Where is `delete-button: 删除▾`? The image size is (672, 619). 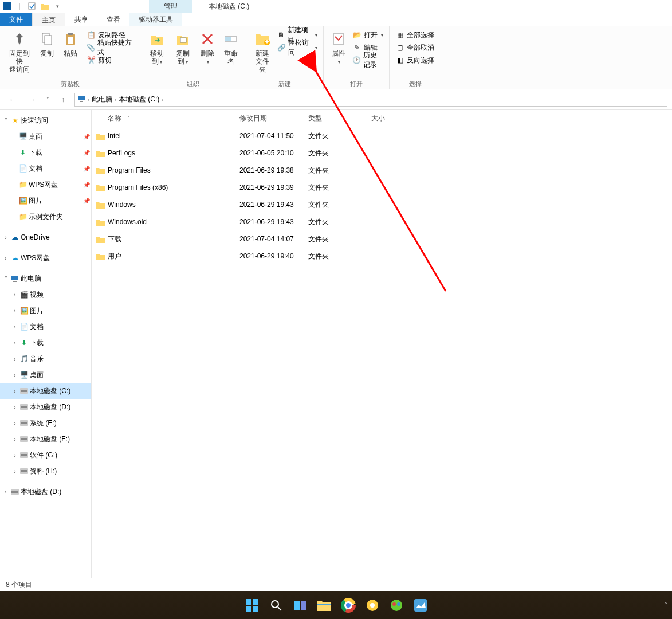
delete-button: 删除▾ is located at coordinates (207, 48).